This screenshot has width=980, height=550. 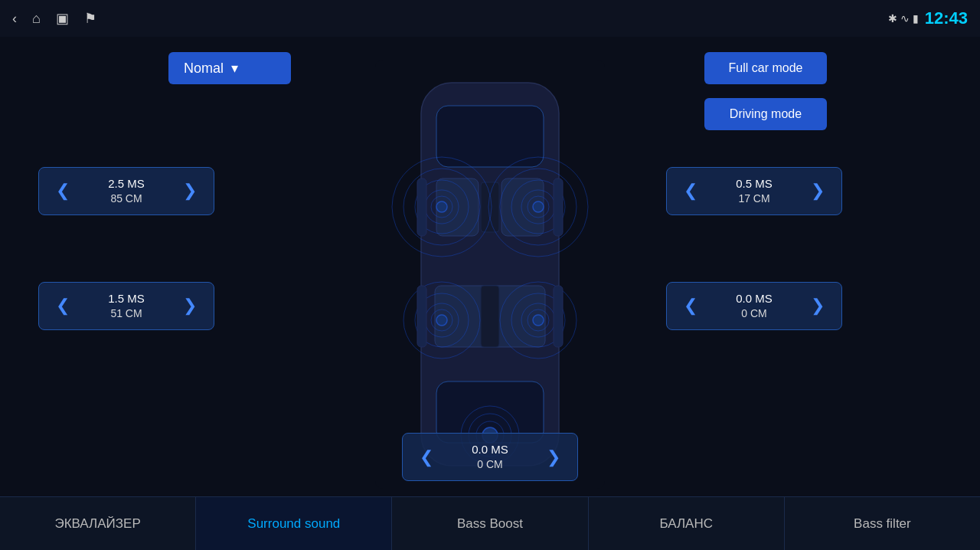 What do you see at coordinates (230, 68) in the screenshot?
I see `mode-dropdown: Nomal ▾` at bounding box center [230, 68].